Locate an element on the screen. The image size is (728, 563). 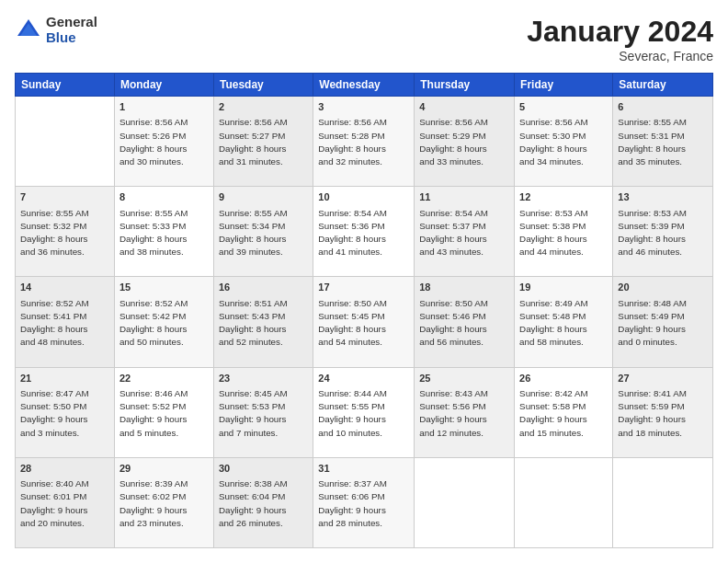
month-title: January 2024 is located at coordinates (620, 31).